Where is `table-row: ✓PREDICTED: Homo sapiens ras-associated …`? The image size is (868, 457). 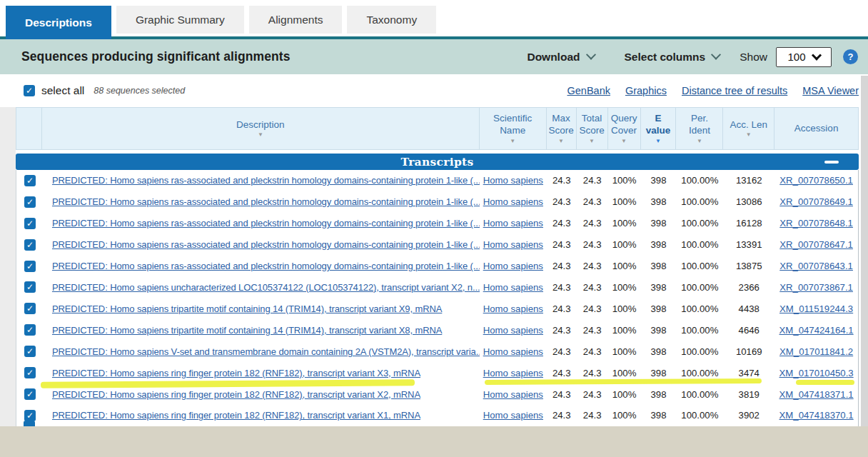 table-row: ✓PREDICTED: Homo sapiens ras-associated … is located at coordinates (437, 224).